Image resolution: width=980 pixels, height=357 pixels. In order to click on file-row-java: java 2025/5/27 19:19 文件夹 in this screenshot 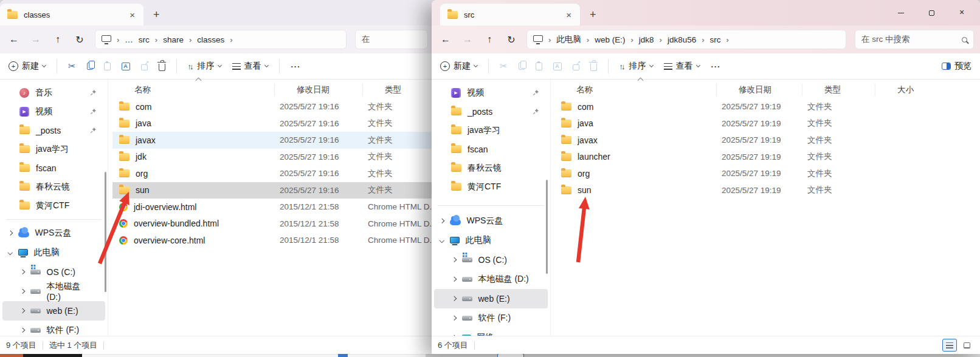, I will do `click(767, 124)`.